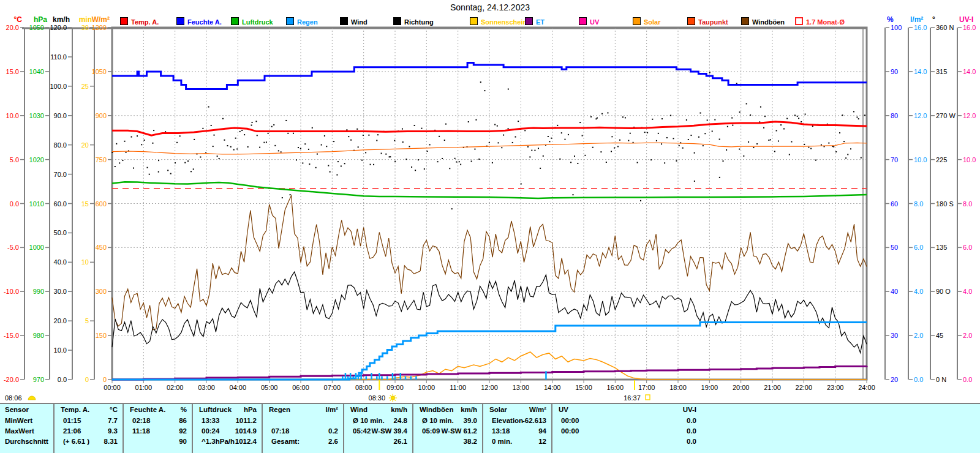  Describe the element at coordinates (105, 380) in the screenshot. I see `axis-tick-label: 0` at that location.